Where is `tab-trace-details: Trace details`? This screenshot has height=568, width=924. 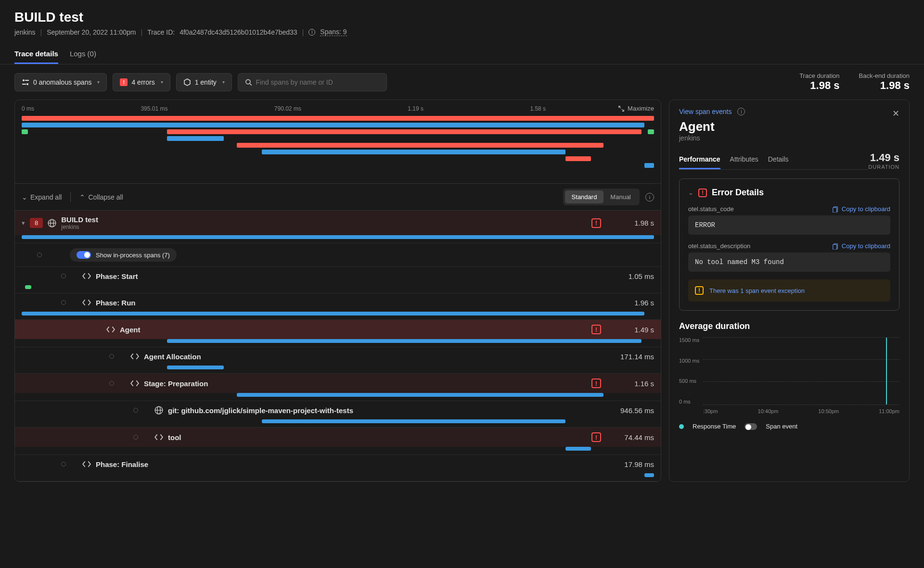 tab-trace-details: Trace details is located at coordinates (37, 54).